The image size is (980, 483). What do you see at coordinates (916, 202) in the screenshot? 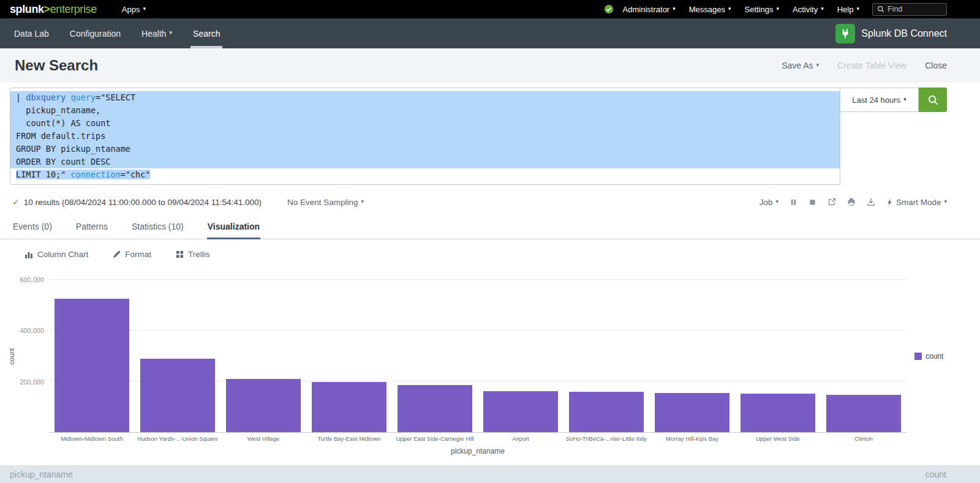
I see `search-mode-dropdown: Smart Mode ▾` at bounding box center [916, 202].